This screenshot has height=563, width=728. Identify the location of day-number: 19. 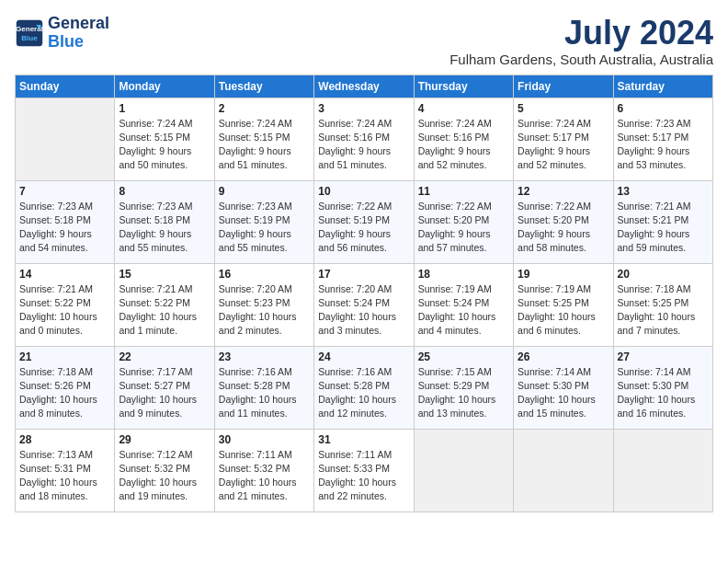
(563, 274).